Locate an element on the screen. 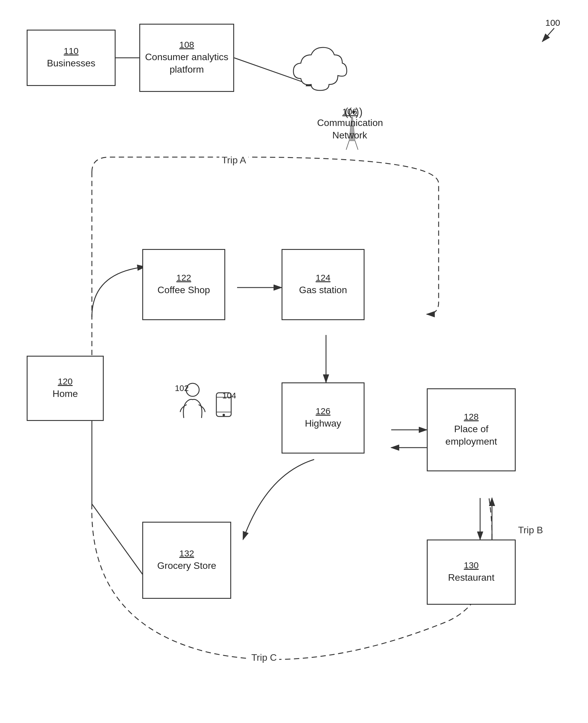 The width and height of the screenshot is (588, 723). person-ref: 102 is located at coordinates (190, 388).